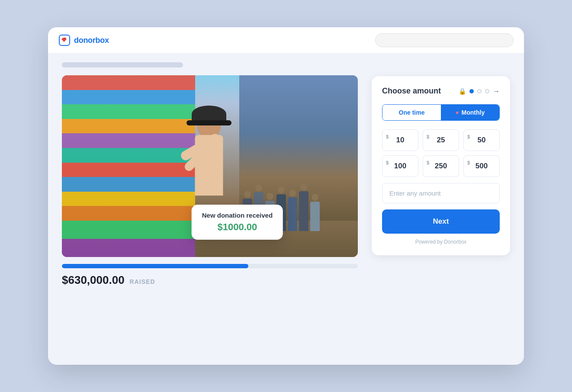  What do you see at coordinates (473, 112) in the screenshot?
I see `monthly-label: Monthly` at bounding box center [473, 112].